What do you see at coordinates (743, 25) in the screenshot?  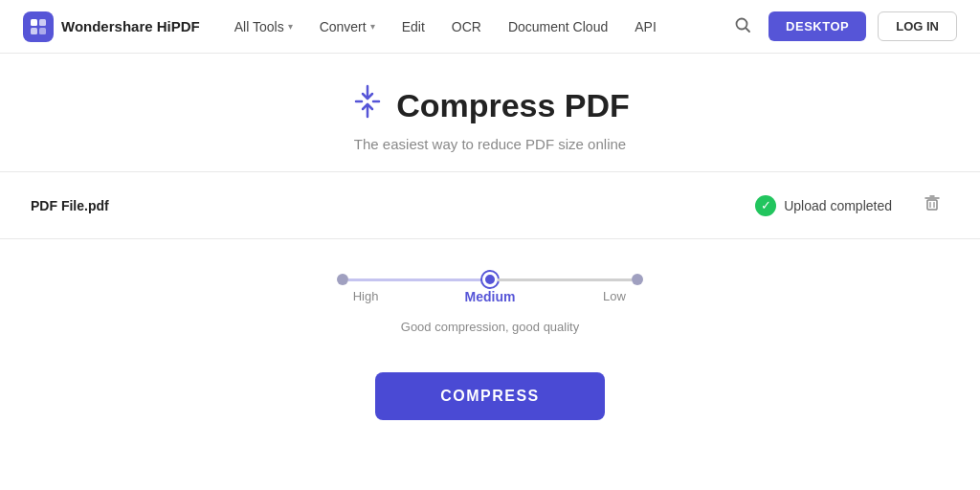 I see `search-icon` at bounding box center [743, 25].